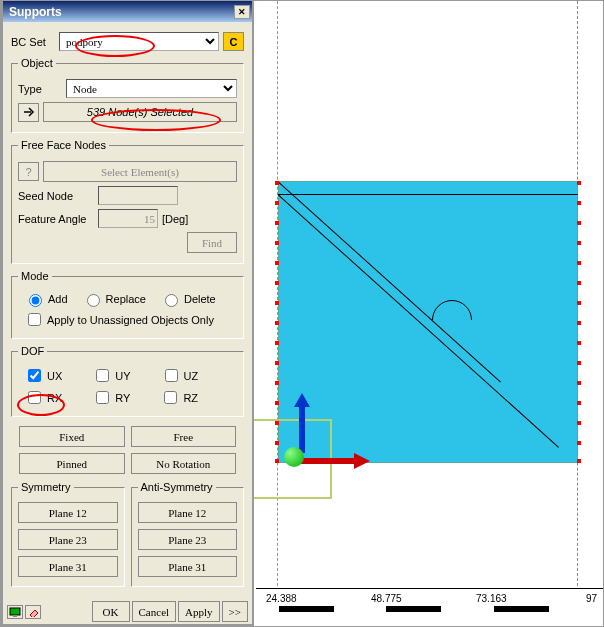 This screenshot has width=604, height=627. Describe the element at coordinates (128, 304) in the screenshot. I see `mode-group: Mode Add Replace Delete Apply to Unassig…` at that location.